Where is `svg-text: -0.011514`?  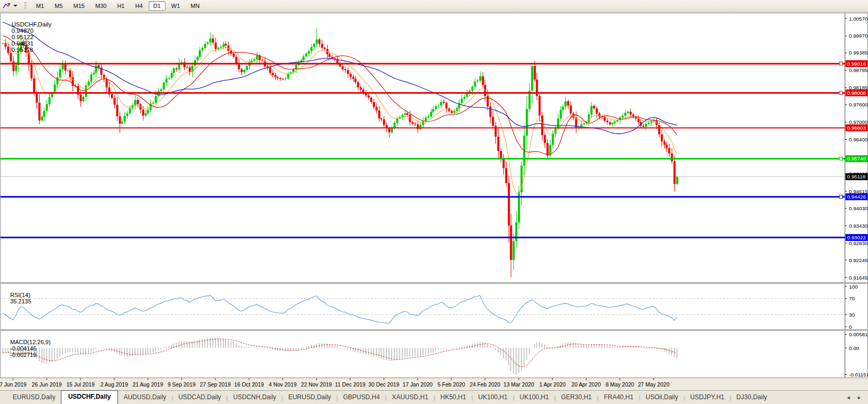 svg-text: -0.011514 is located at coordinates (858, 375).